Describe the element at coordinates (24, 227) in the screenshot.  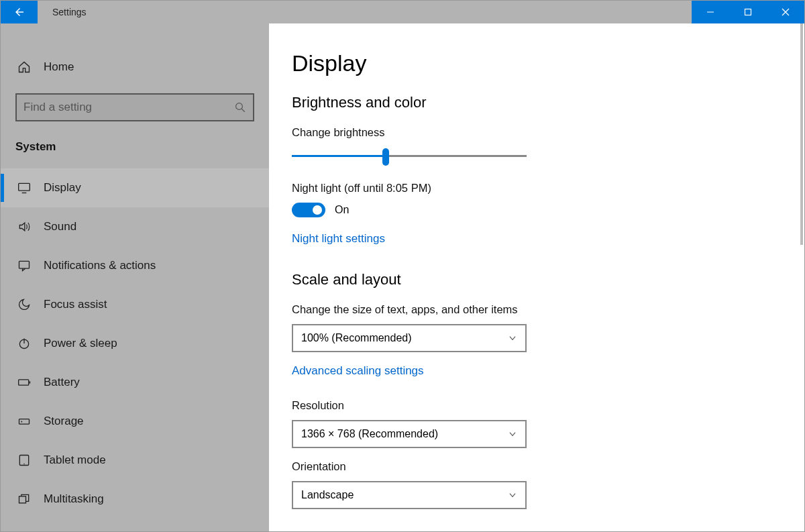
I see `sound-icon` at that location.